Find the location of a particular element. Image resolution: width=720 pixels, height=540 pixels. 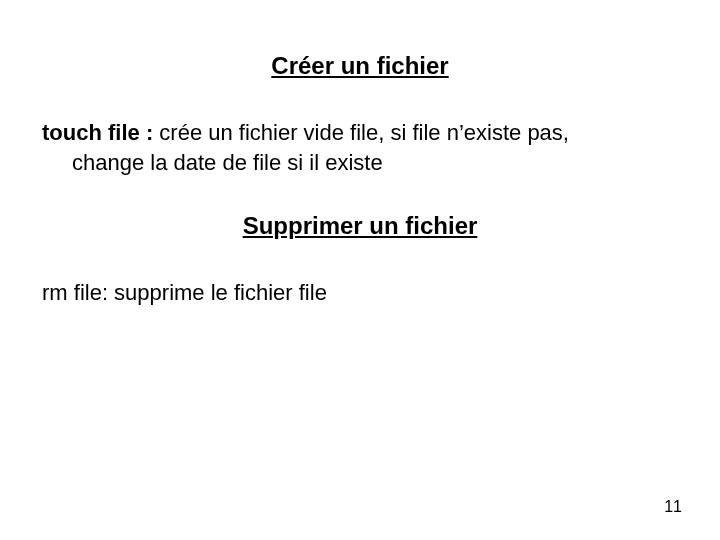

paragraph-rm: rm file: supprime le fichier file is located at coordinates (360, 293).